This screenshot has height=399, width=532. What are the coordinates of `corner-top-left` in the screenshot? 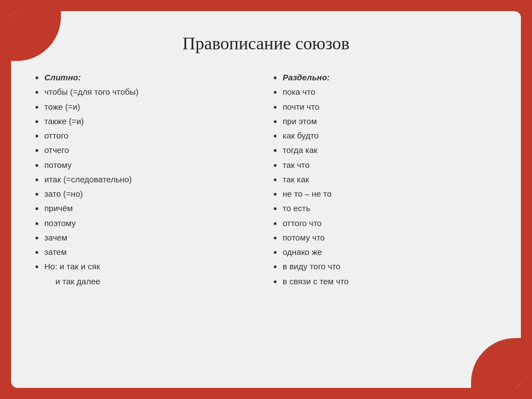 It's located at (36, 36).